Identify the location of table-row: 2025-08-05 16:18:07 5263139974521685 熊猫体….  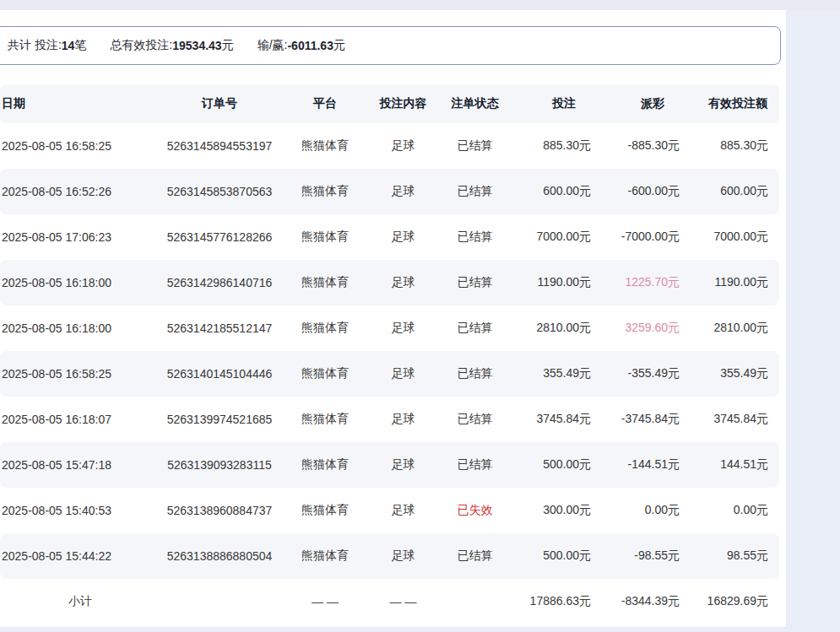
(390, 419).